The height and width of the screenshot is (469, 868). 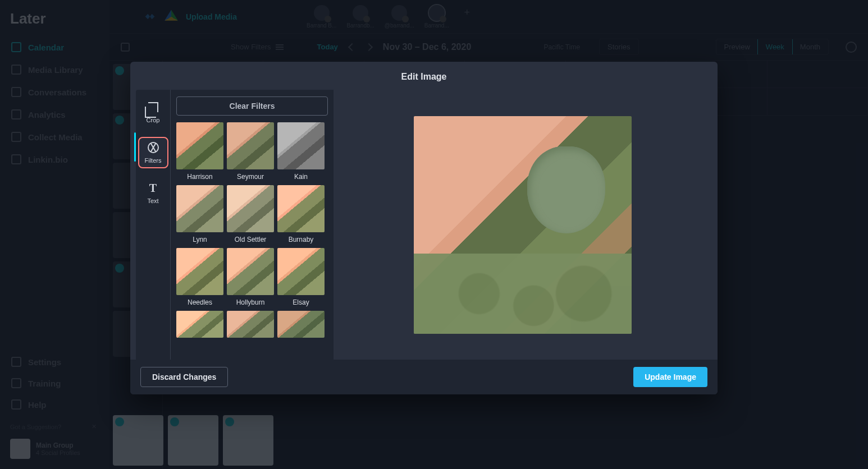 I want to click on tool-label: Filters, so click(x=153, y=160).